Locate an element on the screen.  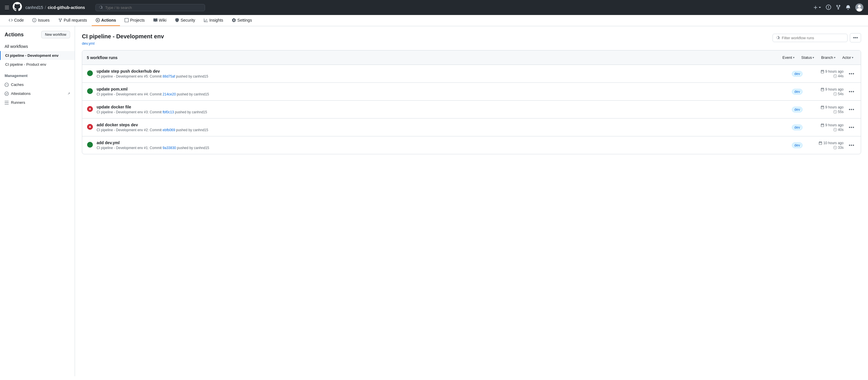
hamburger-icon is located at coordinates (7, 7).